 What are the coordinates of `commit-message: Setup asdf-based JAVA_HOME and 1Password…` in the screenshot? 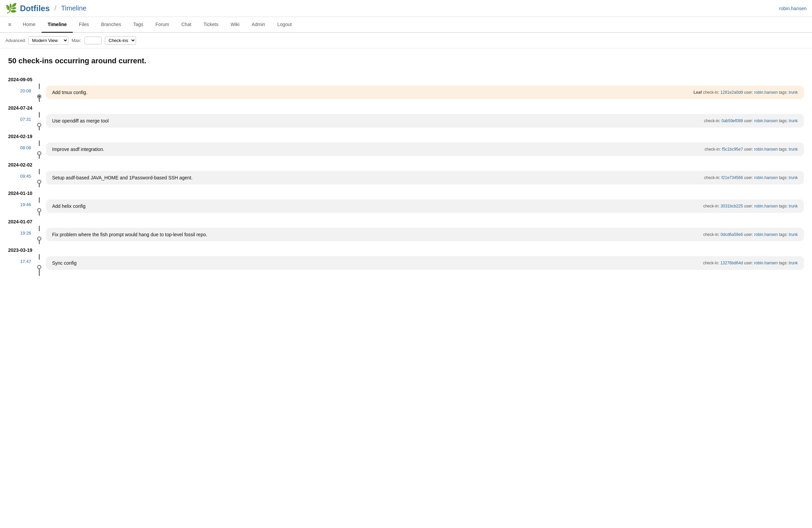 It's located at (122, 178).